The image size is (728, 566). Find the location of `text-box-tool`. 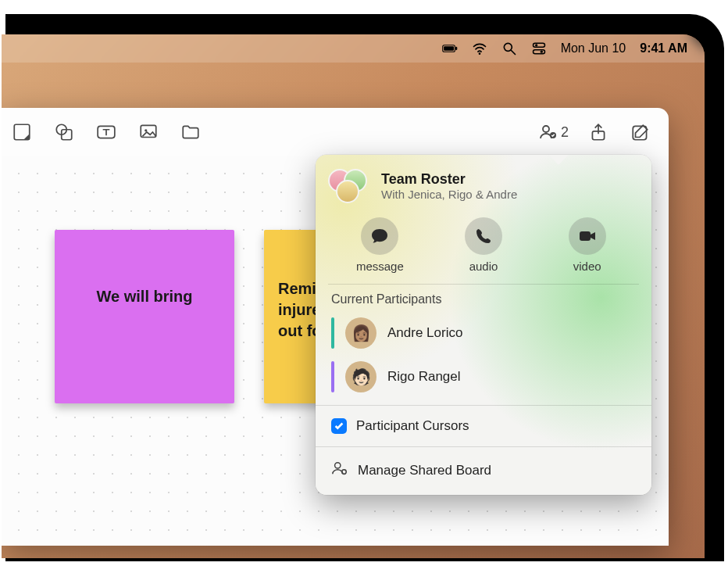

text-box-tool is located at coordinates (106, 132).